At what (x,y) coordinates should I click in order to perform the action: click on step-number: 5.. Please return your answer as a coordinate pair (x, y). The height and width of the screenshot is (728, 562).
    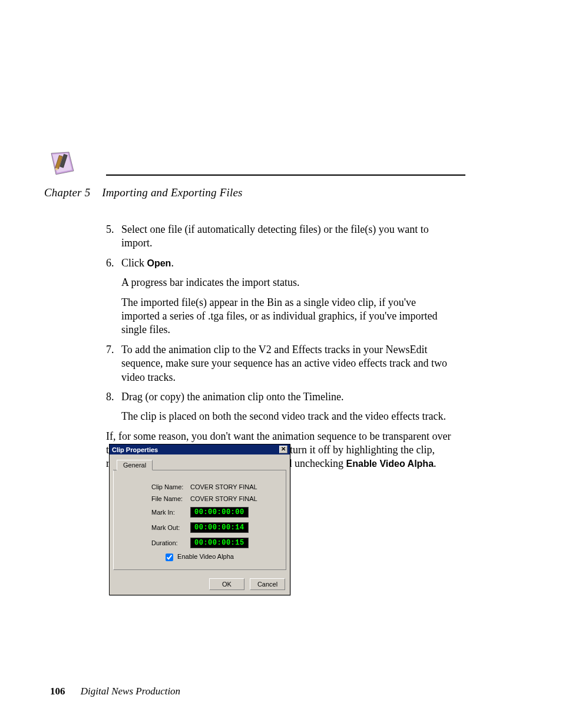
    Looking at the image, I should click on (110, 230).